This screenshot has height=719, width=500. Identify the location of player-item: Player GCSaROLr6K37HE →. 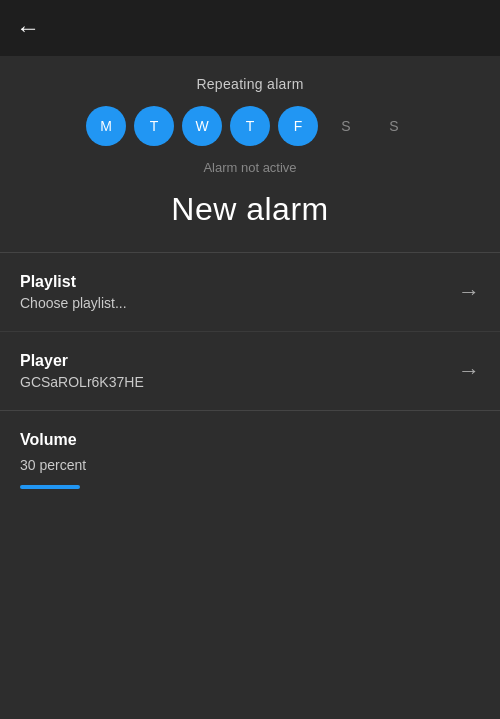
(250, 371).